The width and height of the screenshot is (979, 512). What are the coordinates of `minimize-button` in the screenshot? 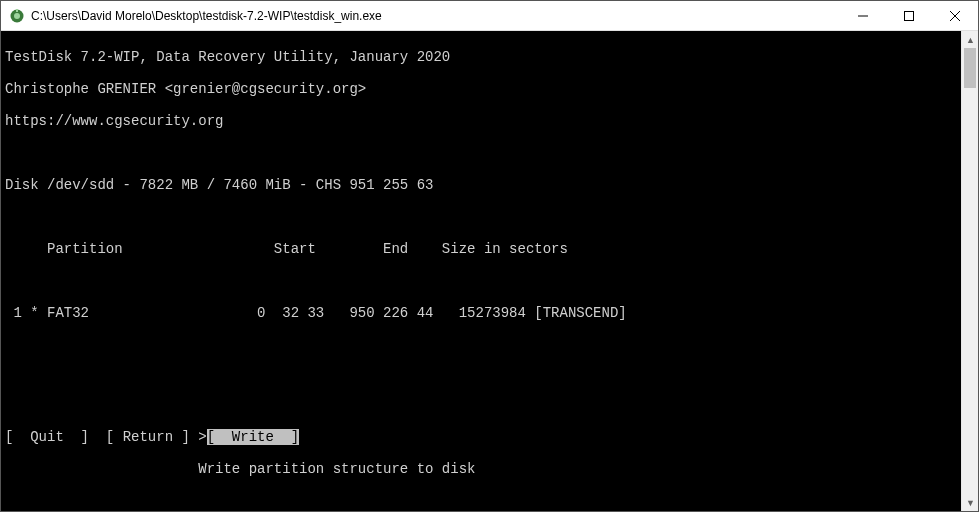 It's located at (863, 16).